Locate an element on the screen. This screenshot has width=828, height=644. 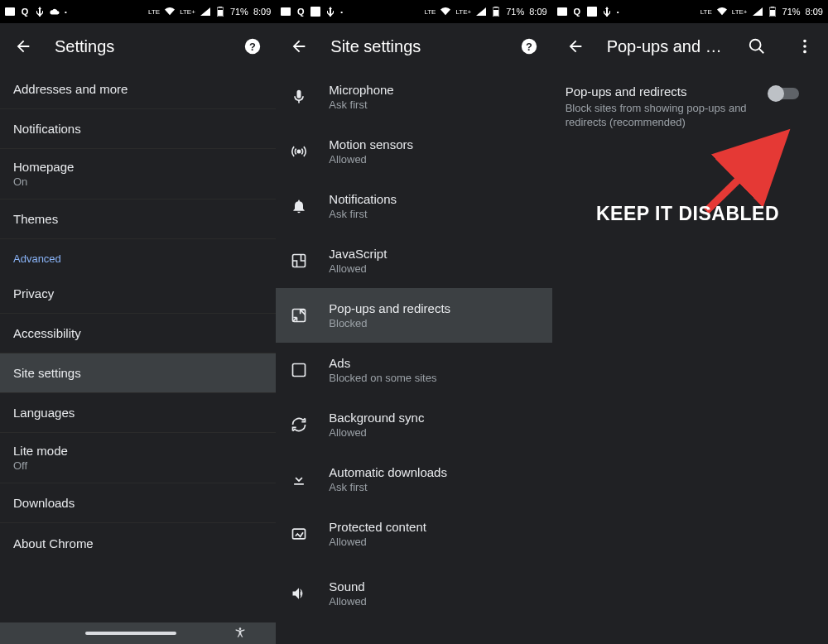
settings-item-notifications: Notifications is located at coordinates (137, 129).